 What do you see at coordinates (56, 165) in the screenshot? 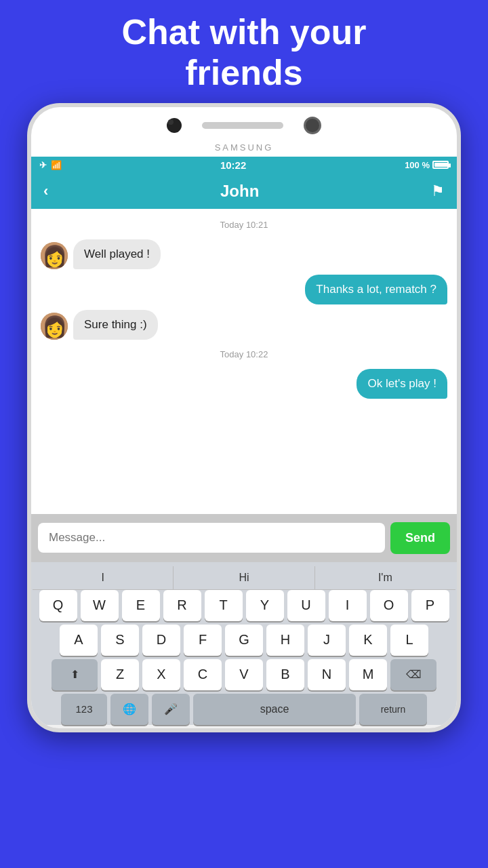
I see `wifi-icon: 📶` at bounding box center [56, 165].